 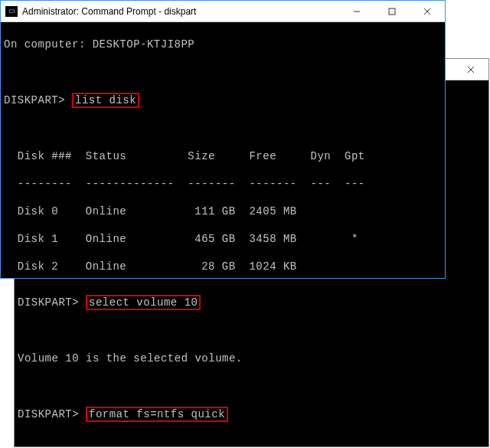 I want to click on header-line: On computer: DESKTOP-KTJI8PP, so click(x=223, y=44).